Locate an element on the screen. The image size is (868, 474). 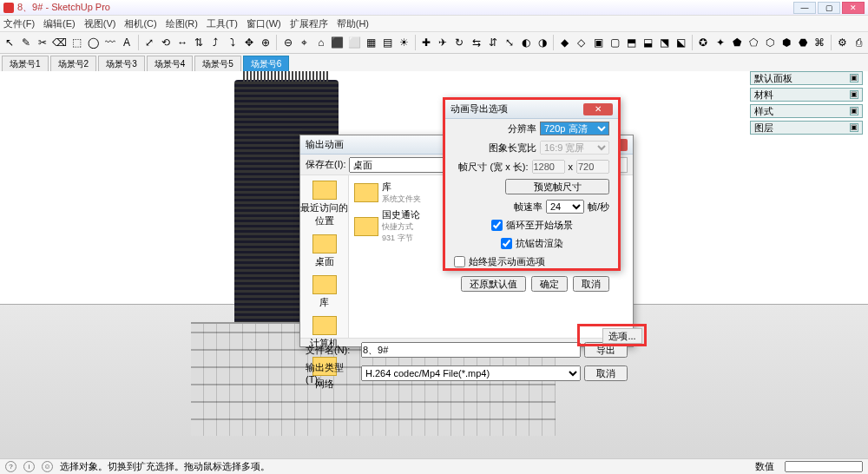
toolbar-button: ▦ is located at coordinates (372, 43).